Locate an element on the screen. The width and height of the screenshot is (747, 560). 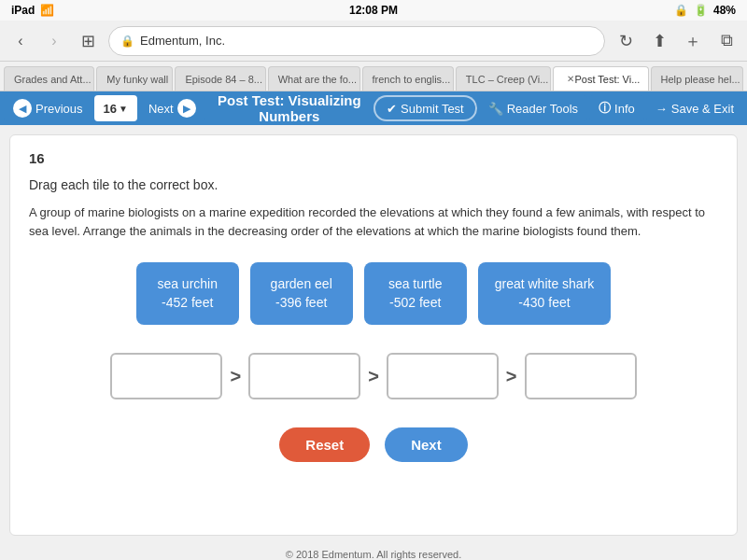
tab-tlc: TLC – Creep (Vi... is located at coordinates (504, 78).